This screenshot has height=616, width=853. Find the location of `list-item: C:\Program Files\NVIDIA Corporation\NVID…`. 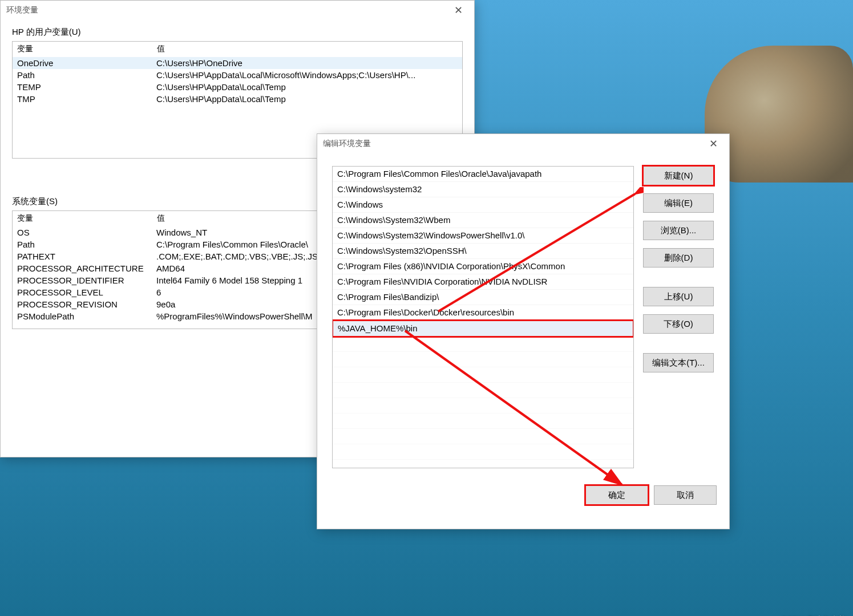

list-item: C:\Program Files\NVIDIA Corporation\NVID… is located at coordinates (483, 282).